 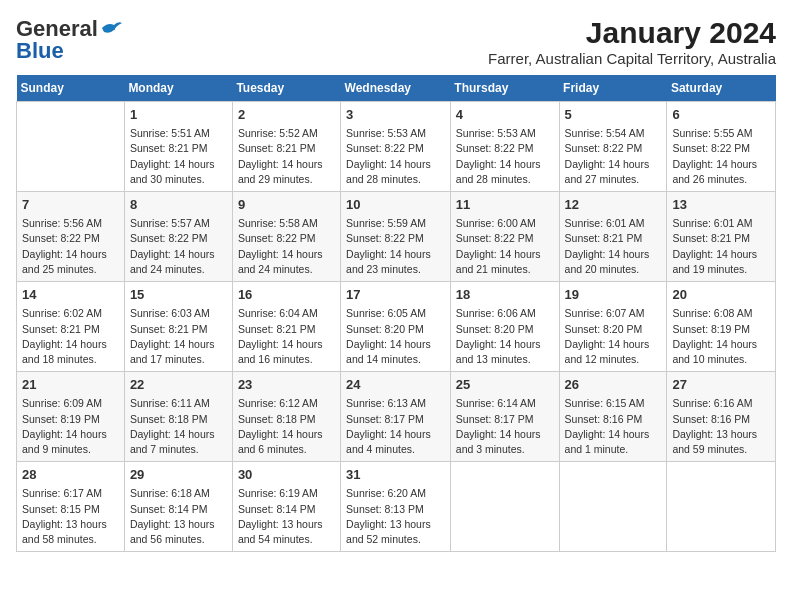 I want to click on col-wednesday: Wednesday, so click(x=396, y=88).